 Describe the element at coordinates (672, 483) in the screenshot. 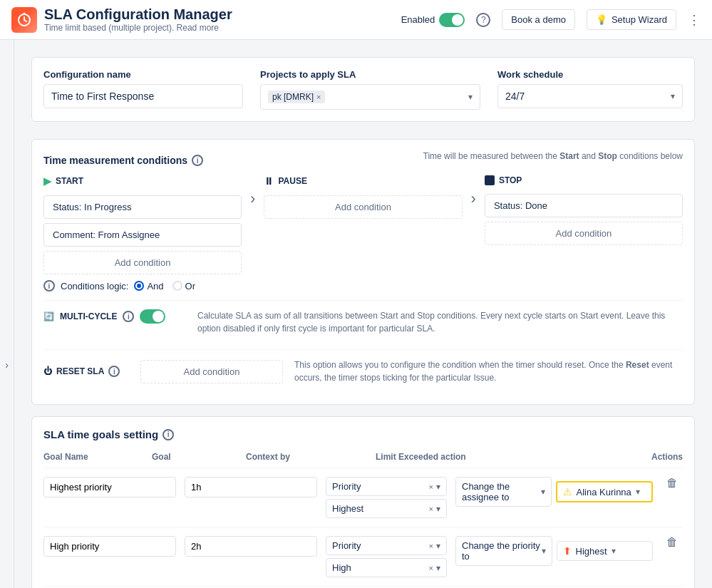

I see `goal-1-delete-button: 🗑` at that location.